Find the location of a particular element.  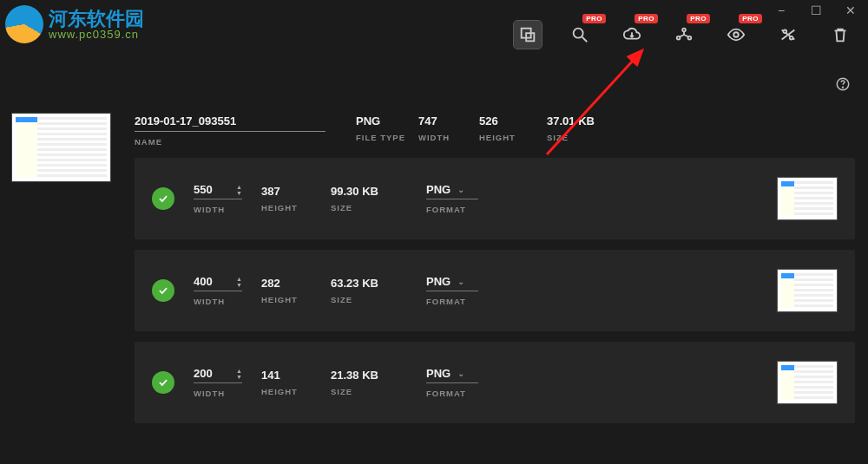

width-stepper: 550▲▼ is located at coordinates (218, 191).